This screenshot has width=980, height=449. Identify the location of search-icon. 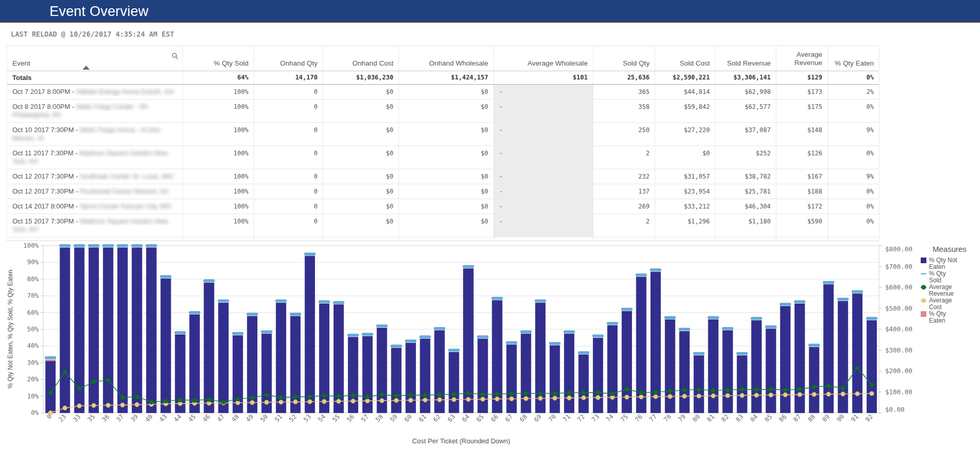
(175, 56).